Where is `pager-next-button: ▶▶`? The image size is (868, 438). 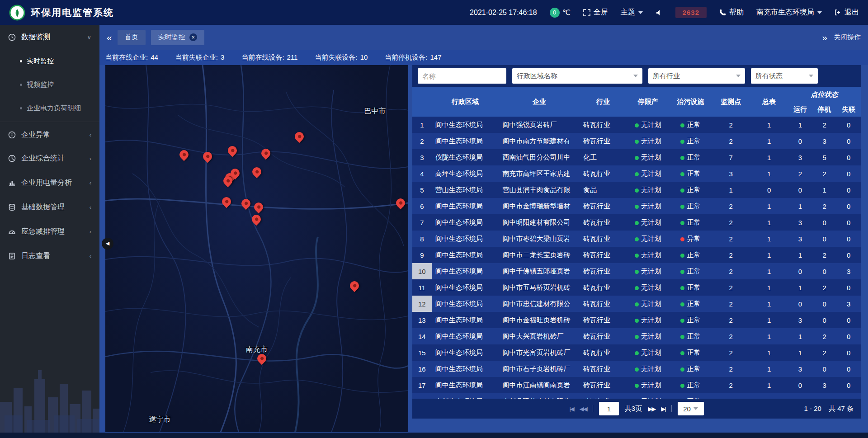 pager-next-button: ▶▶ is located at coordinates (651, 409).